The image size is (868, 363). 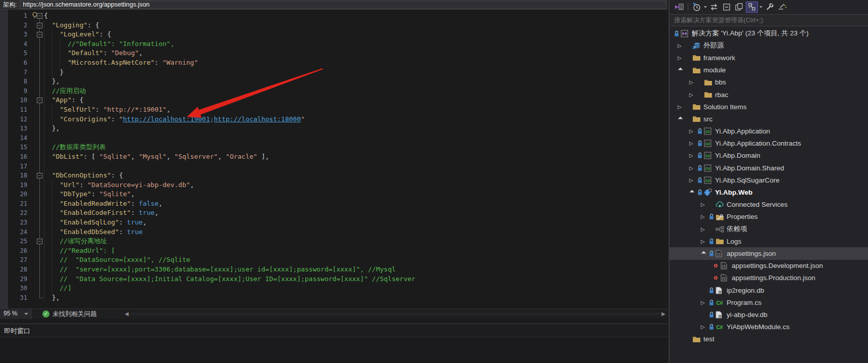 I want to click on tree-item-src: src, so click(x=769, y=119).